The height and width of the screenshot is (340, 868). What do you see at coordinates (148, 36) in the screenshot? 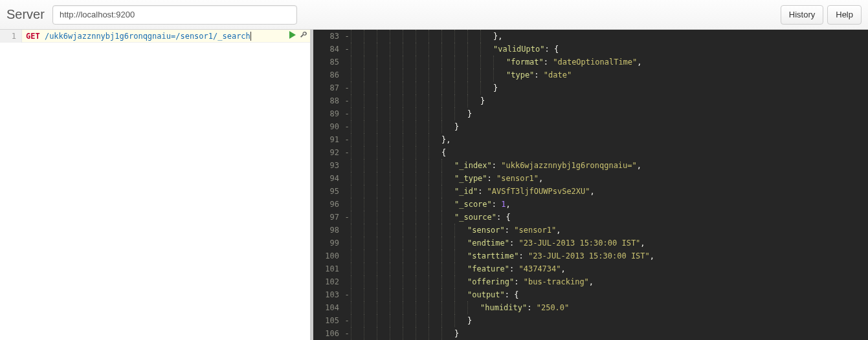
I see `request-path: /ukk6wjazznnybj1g6ronqgnaiu=/sensor1/_se…` at bounding box center [148, 36].